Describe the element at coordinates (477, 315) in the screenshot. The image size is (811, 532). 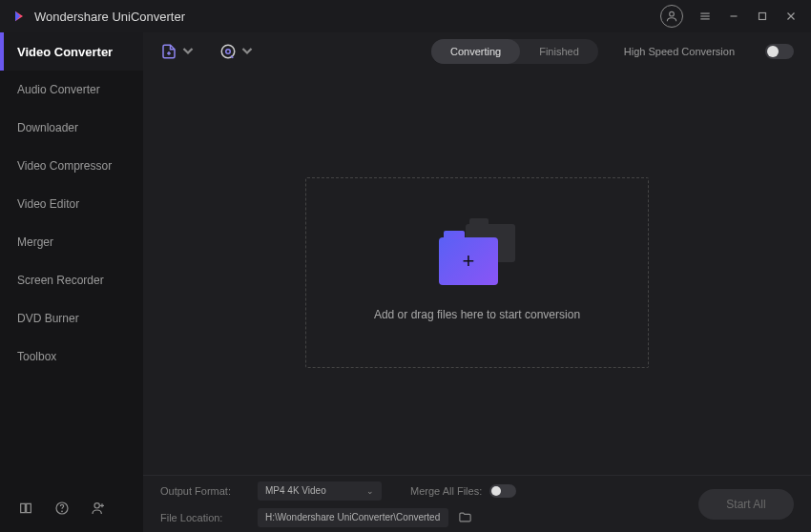
I see `drop-zone-text: Add or drag files here to start conversi…` at that location.